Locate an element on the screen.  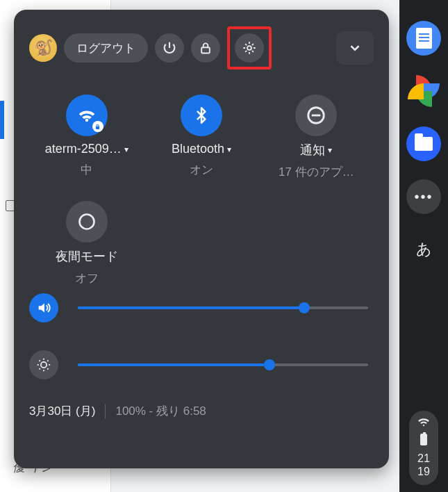
wifi-label: aterm-2509… is located at coordinates (83, 149).